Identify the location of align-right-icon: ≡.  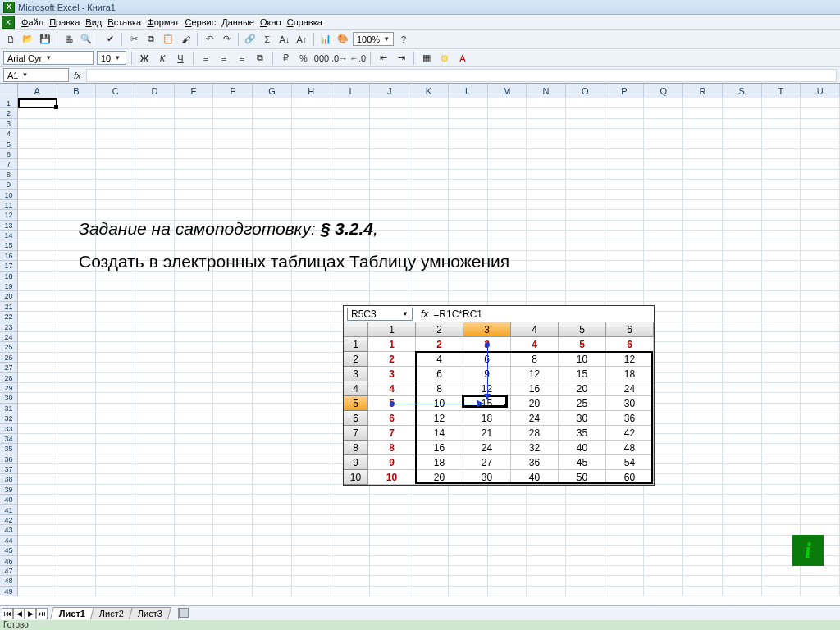
(242, 58).